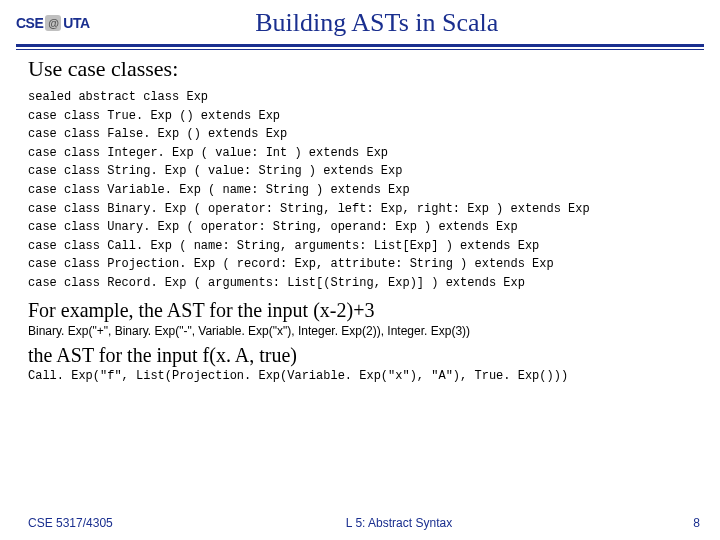 This screenshot has height=540, width=720. What do you see at coordinates (70, 523) in the screenshot?
I see `footer-course: CSE 5317/4305` at bounding box center [70, 523].